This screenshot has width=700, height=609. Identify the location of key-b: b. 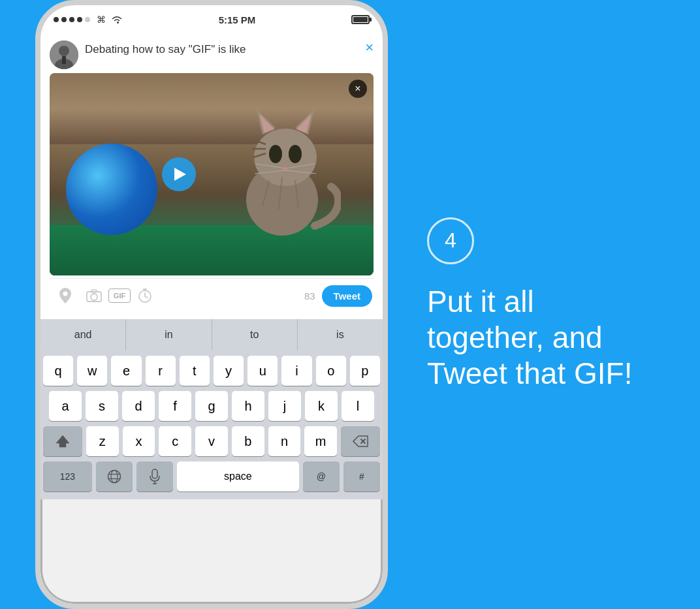
(248, 441).